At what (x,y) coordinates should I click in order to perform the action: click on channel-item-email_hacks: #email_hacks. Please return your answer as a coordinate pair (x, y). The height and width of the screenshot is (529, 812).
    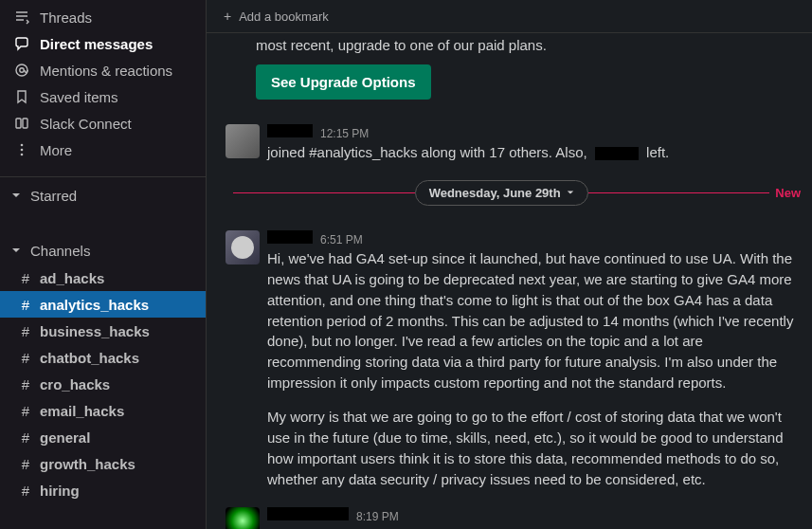
    Looking at the image, I should click on (102, 410).